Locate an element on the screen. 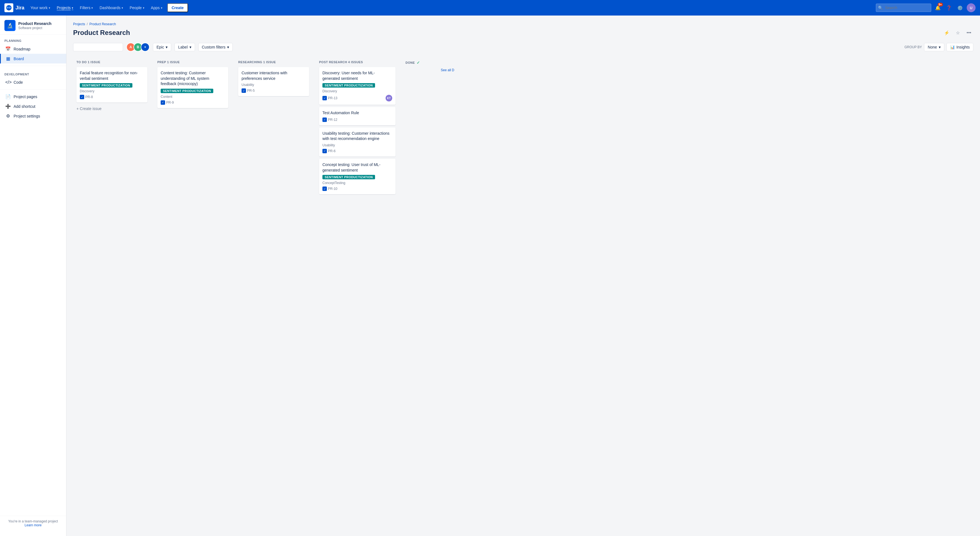 The image size is (980, 536). more-options-button: ••• is located at coordinates (969, 33).